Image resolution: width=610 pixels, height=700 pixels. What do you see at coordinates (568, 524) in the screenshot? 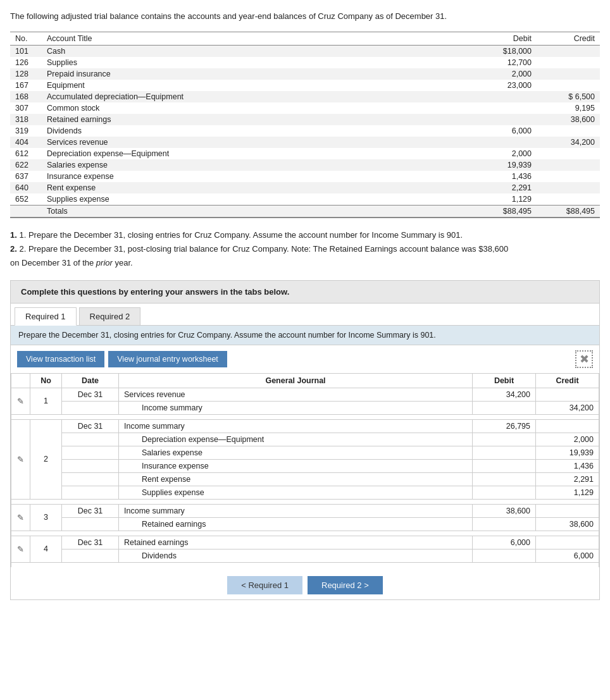
I see `row-credit: 38,600` at bounding box center [568, 524].